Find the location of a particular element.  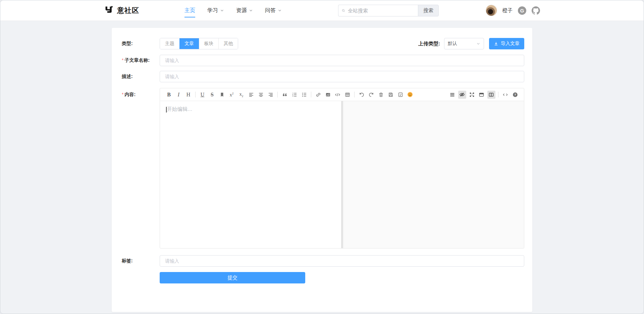

description-input is located at coordinates (342, 77).